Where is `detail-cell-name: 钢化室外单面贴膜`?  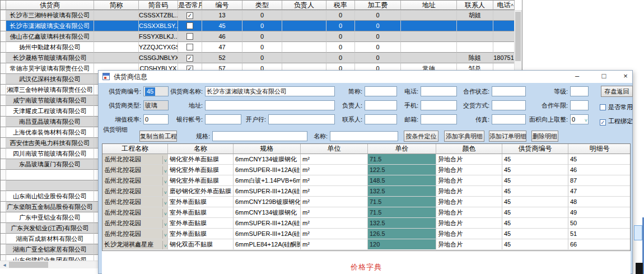
detail-cell-name: 钢化室外单面贴膜 is located at coordinates (200, 170).